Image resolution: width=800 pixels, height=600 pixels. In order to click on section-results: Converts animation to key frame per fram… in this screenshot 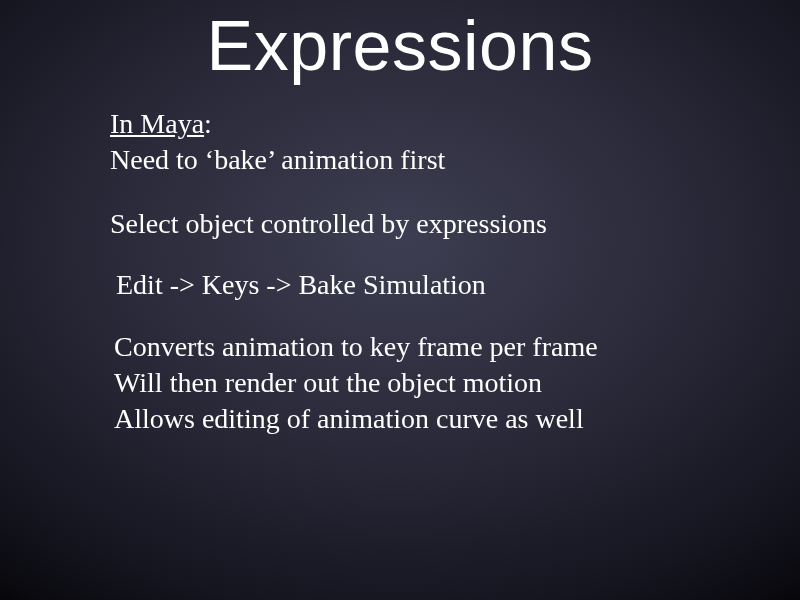, I will do `click(425, 382)`.